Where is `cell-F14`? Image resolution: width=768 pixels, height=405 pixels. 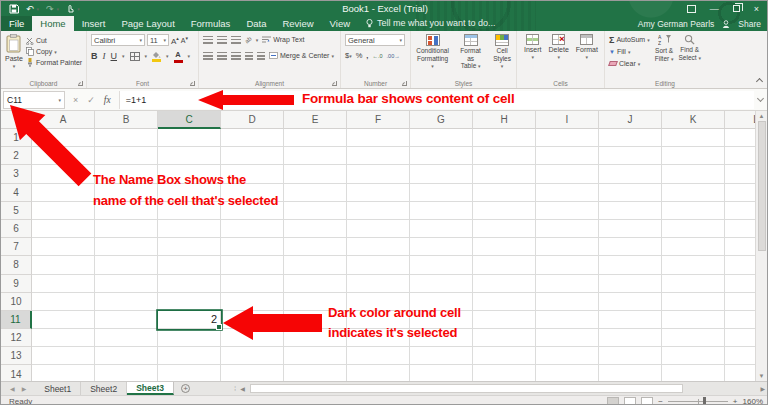
cell-F14 is located at coordinates (378, 373).